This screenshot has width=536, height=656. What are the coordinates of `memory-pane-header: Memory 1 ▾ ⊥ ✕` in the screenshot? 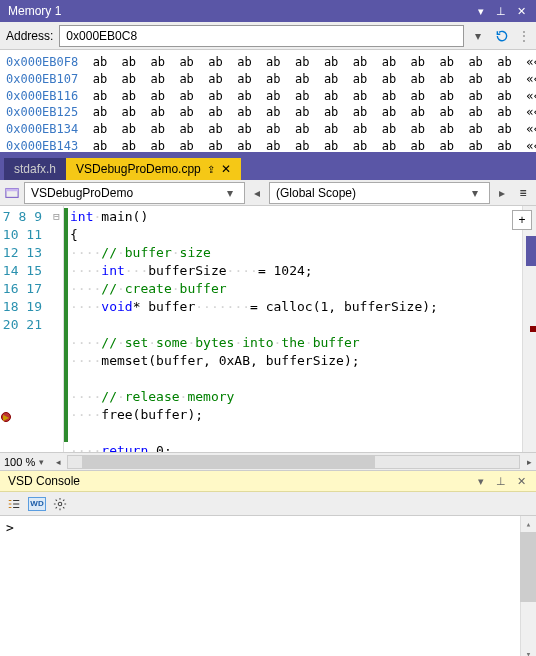 It's located at (268, 11).